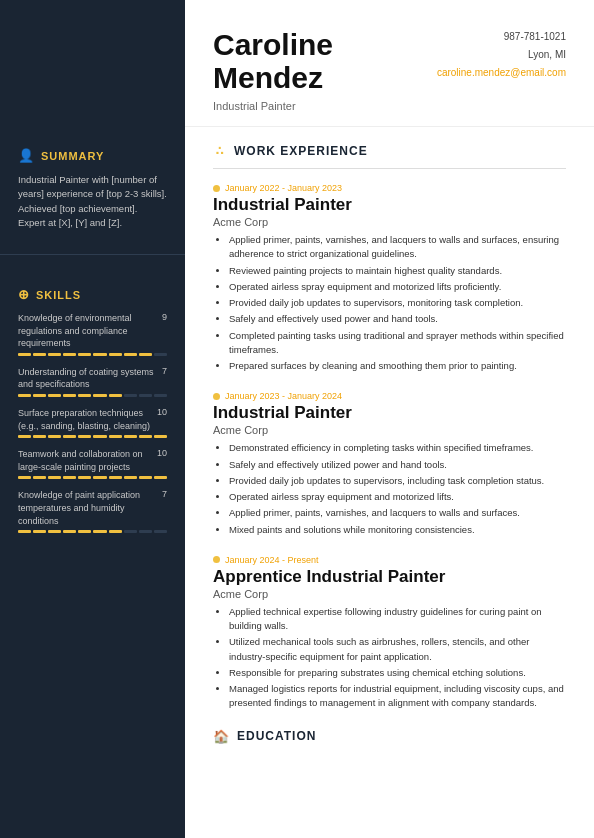 The width and height of the screenshot is (594, 838). Describe the element at coordinates (390, 633) in the screenshot. I see `job-entry: January 2024 - PresentApprentice Industr…` at that location.